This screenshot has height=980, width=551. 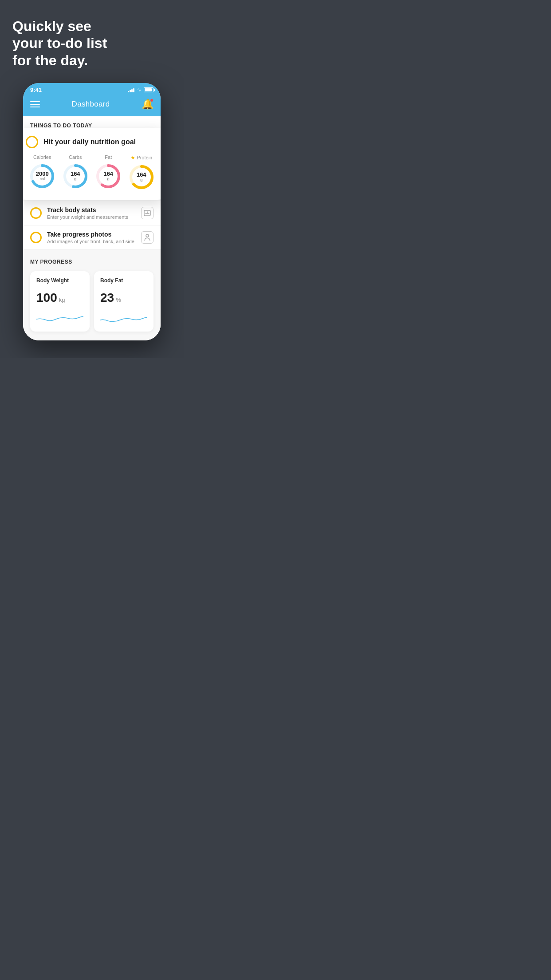 What do you see at coordinates (92, 228) in the screenshot?
I see `phone-content: THINGS TO DO TODAY Hit your daily nutrit…` at bounding box center [92, 228].